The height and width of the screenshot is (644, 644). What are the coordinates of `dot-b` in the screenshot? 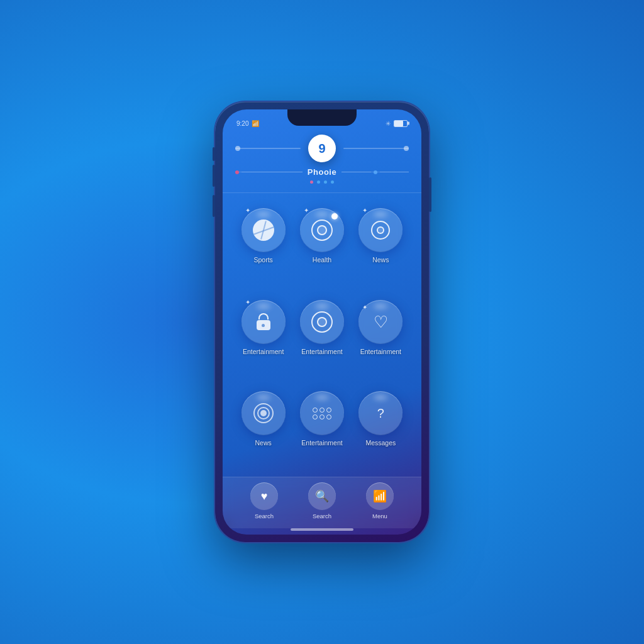 It's located at (322, 410).